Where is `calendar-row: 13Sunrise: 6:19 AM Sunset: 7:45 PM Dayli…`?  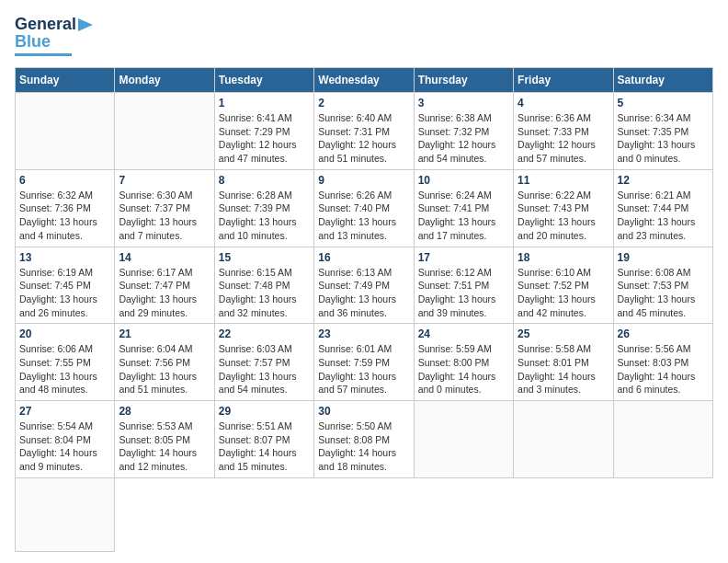 calendar-row: 13Sunrise: 6:19 AM Sunset: 7:45 PM Dayli… is located at coordinates (364, 285).